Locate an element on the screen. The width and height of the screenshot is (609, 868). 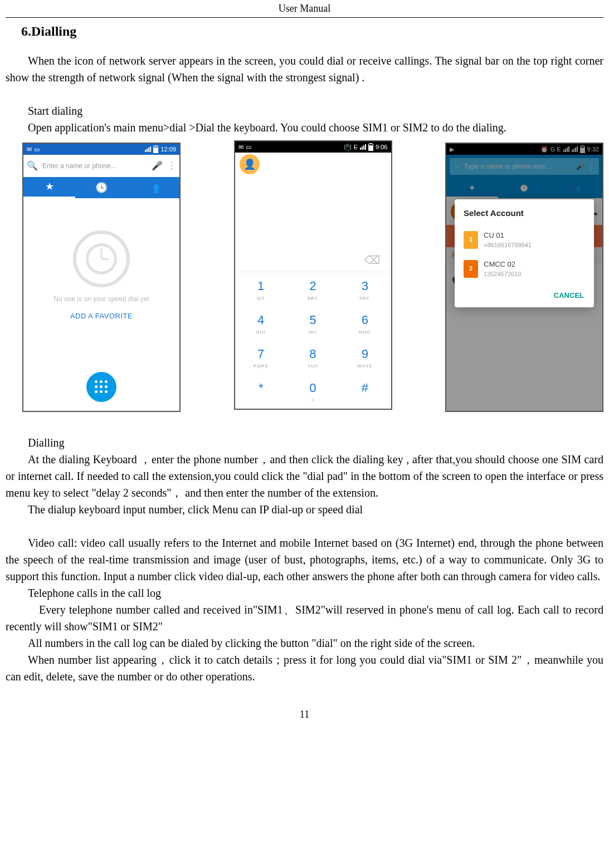
sim1-number: +8618616788841 is located at coordinates (508, 245).